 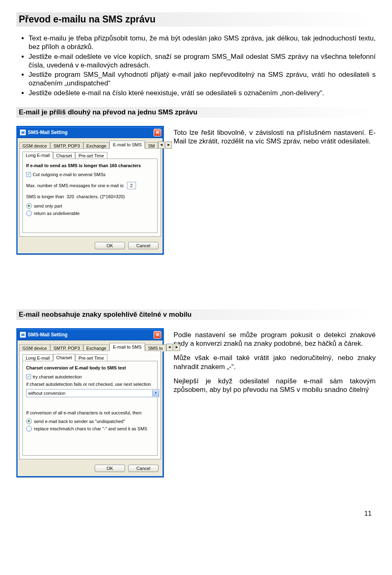 What do you see at coordinates (202, 79) in the screenshot?
I see `bullet-item: Jestliže program SMS_Mail vyhodnotí přij…` at bounding box center [202, 79].